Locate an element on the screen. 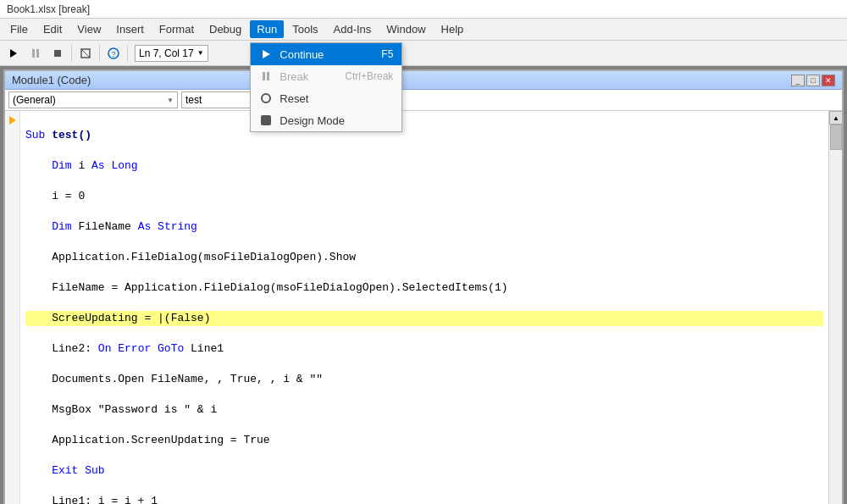 The width and height of the screenshot is (847, 504). design-mode-label: Design Mode is located at coordinates (312, 120).